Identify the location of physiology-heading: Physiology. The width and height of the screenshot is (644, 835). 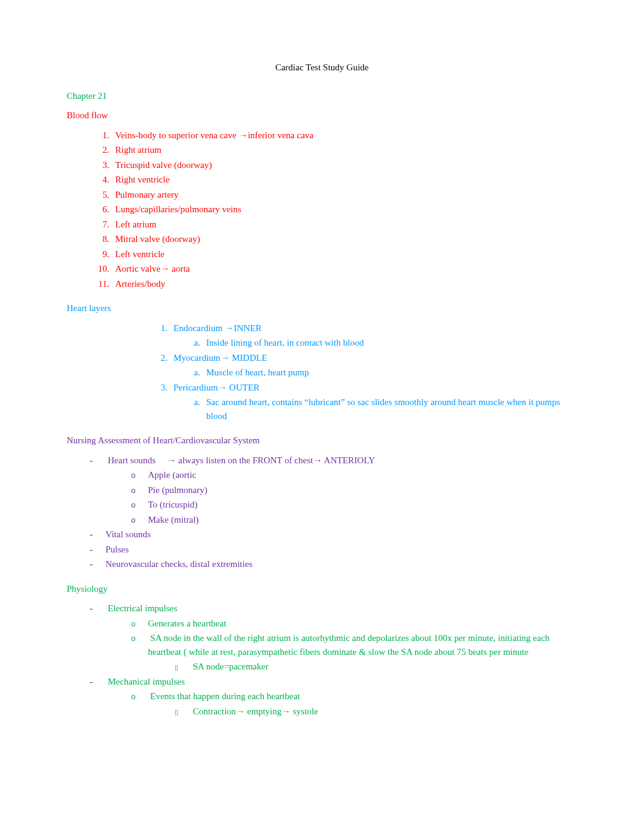
(322, 589).